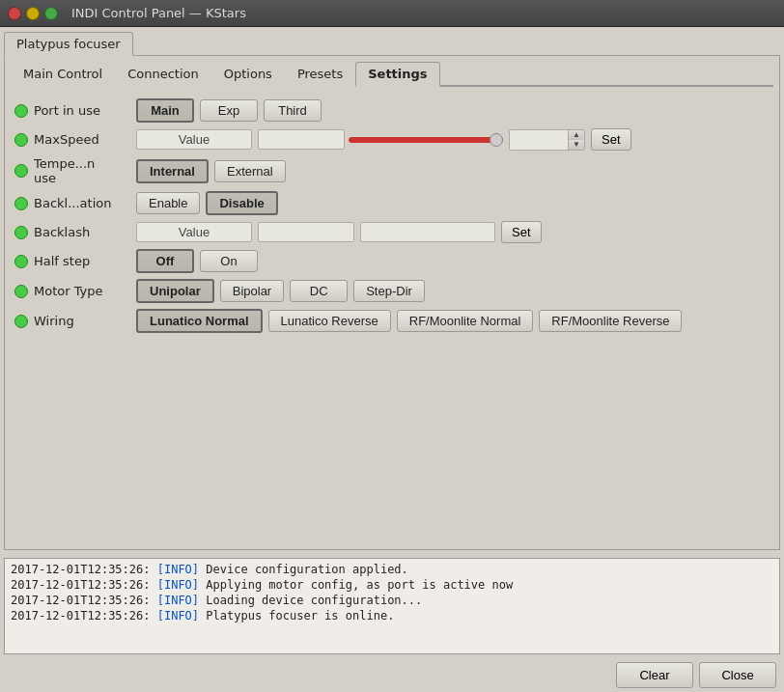 The image size is (784, 692). I want to click on motor-type-label: Motor Type, so click(82, 291).